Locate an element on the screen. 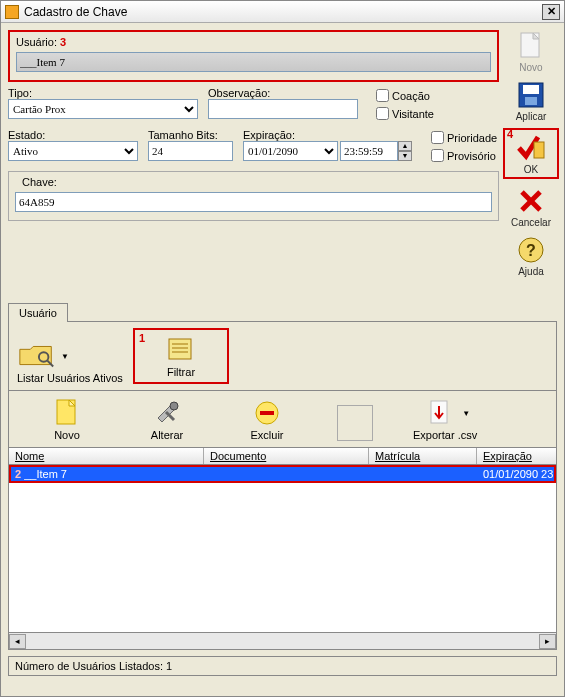 The height and width of the screenshot is (697, 565). titlebar: Cadastro de Chave ✕ is located at coordinates (282, 12).